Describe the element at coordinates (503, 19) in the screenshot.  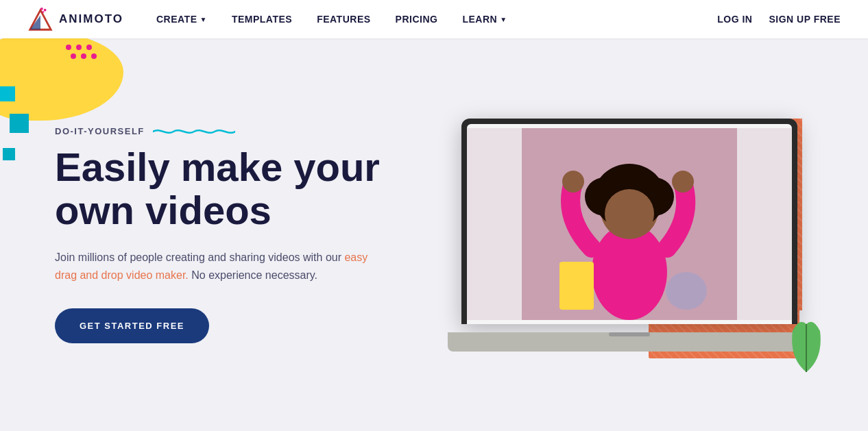
I see `learn-chevron-icon: ▼` at that location.